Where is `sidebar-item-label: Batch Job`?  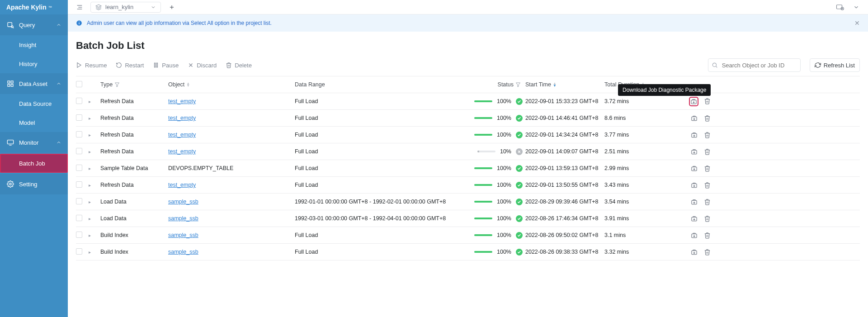 sidebar-item-label: Batch Job is located at coordinates (32, 164).